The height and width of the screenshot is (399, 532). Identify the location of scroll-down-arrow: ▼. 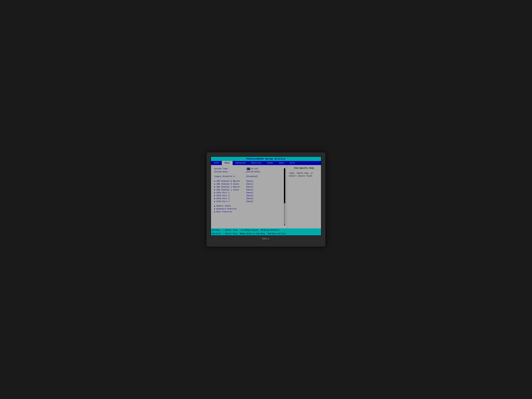
(285, 225).